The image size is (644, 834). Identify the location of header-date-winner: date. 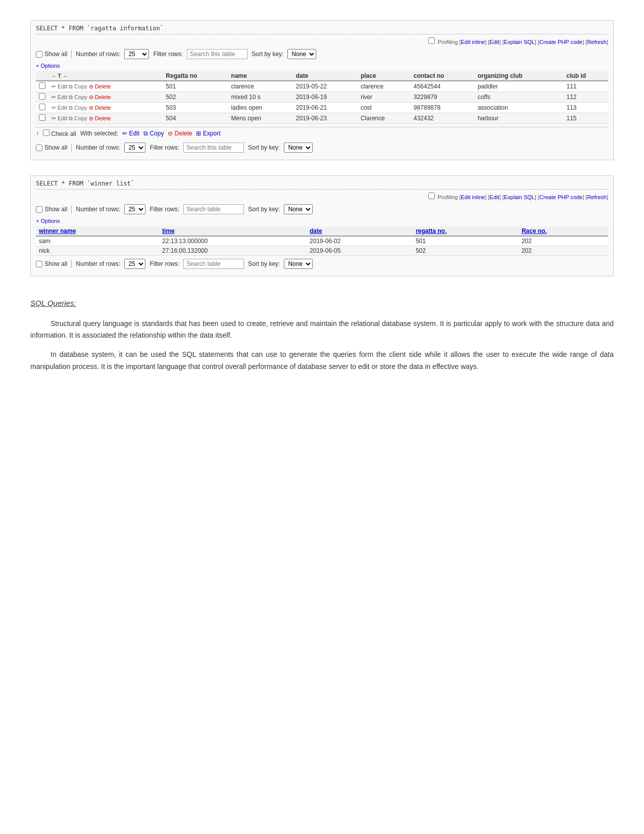
(360, 231).